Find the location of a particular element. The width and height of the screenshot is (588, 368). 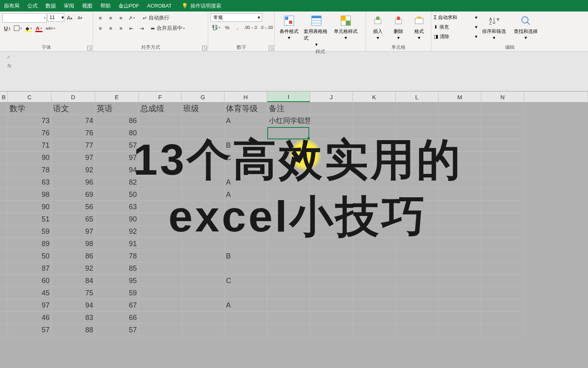

cell: A is located at coordinates (246, 195).